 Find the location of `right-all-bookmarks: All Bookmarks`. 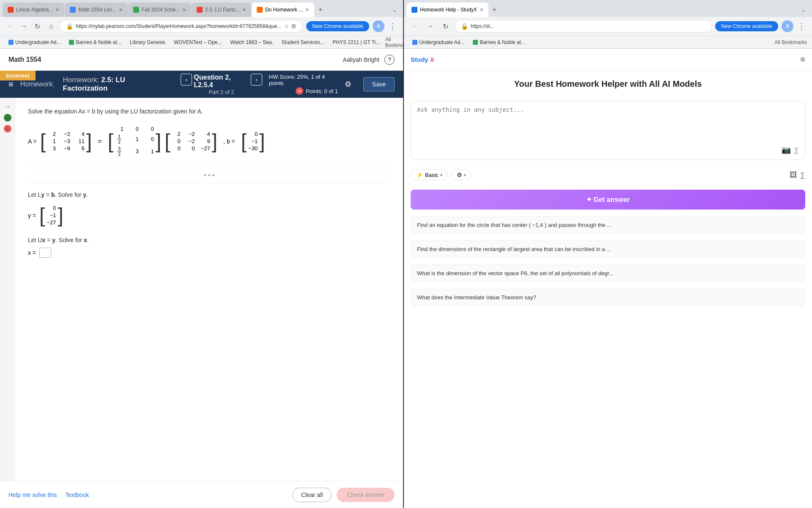

right-all-bookmarks: All Bookmarks is located at coordinates (791, 42).